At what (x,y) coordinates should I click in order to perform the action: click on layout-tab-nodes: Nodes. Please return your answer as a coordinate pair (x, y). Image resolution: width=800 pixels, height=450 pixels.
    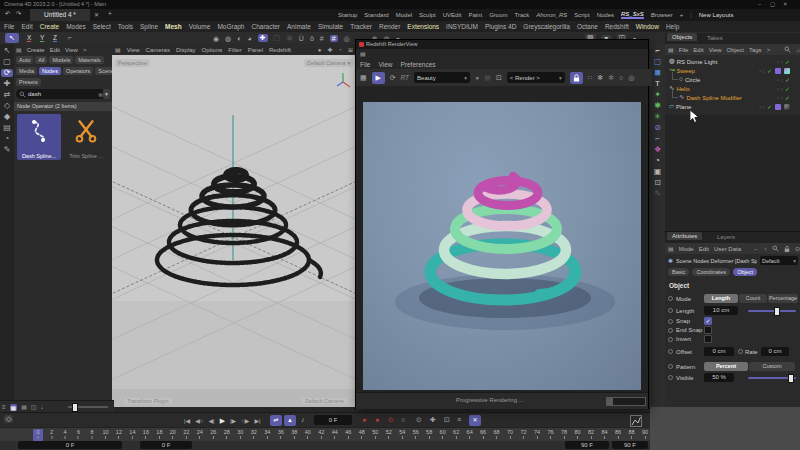
    Looking at the image, I should click on (606, 15).